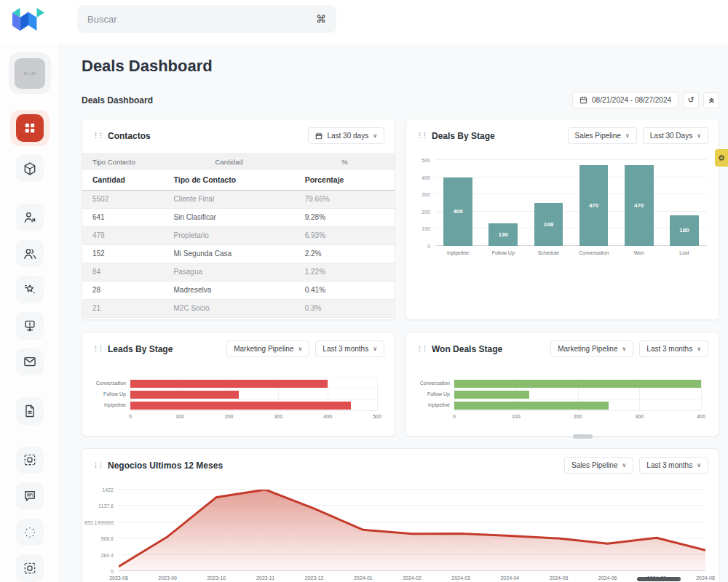  What do you see at coordinates (229, 236) in the screenshot?
I see `table-cell: Propietario` at bounding box center [229, 236].